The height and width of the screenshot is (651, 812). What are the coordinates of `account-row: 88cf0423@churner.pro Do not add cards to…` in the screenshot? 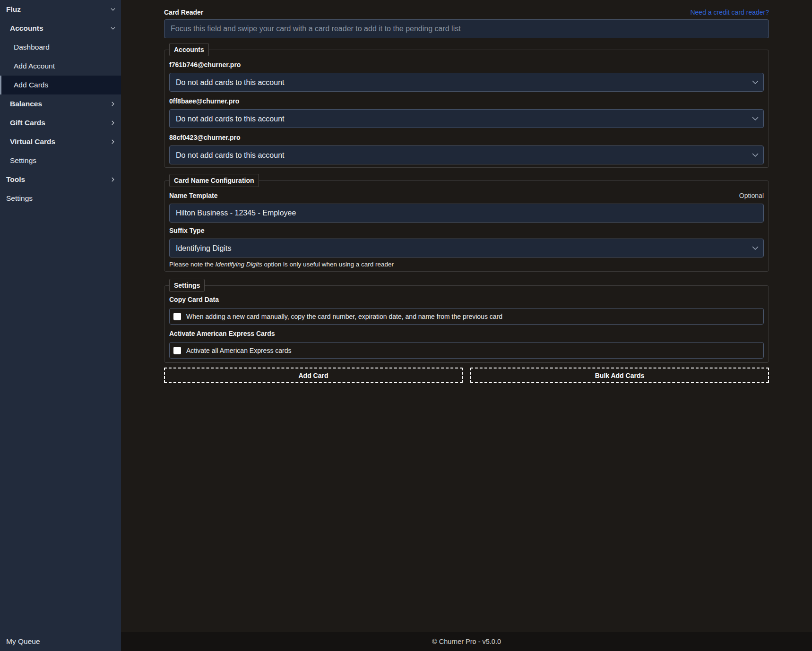 It's located at (466, 149).